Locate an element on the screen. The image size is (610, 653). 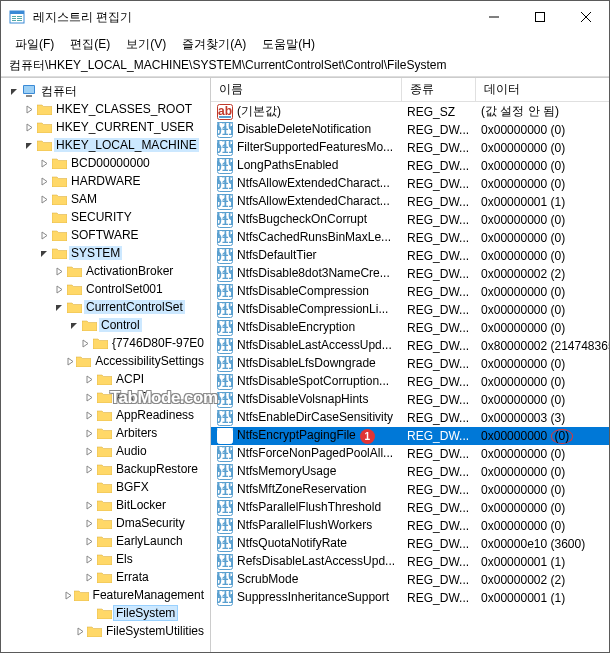
value-row: NtfsMemoryUsageREG_DW...0x00000000 (0) is located at coordinates (410, 472).